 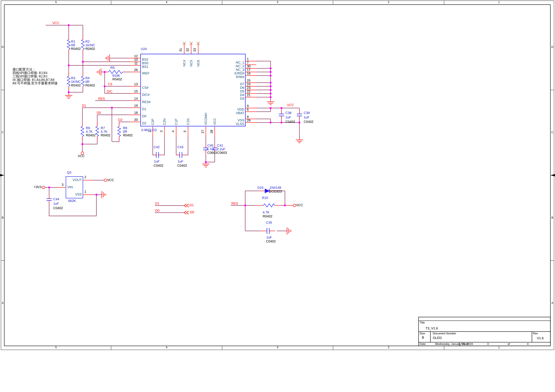 What do you see at coordinates (146, 95) in the screenshot?
I see `u24-pin-dc: D/C#` at bounding box center [146, 95].